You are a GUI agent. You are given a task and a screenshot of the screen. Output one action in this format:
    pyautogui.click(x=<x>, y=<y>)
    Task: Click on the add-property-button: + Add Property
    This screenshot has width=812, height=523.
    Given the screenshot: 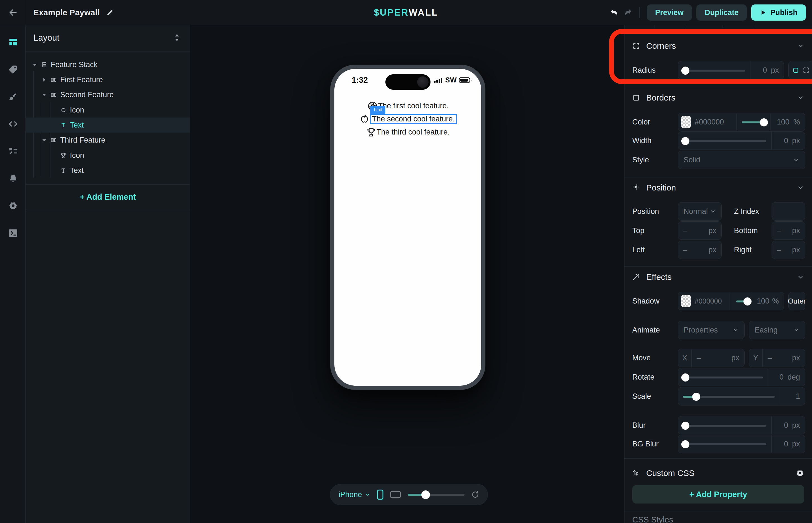 What is the action you would take?
    pyautogui.click(x=718, y=494)
    